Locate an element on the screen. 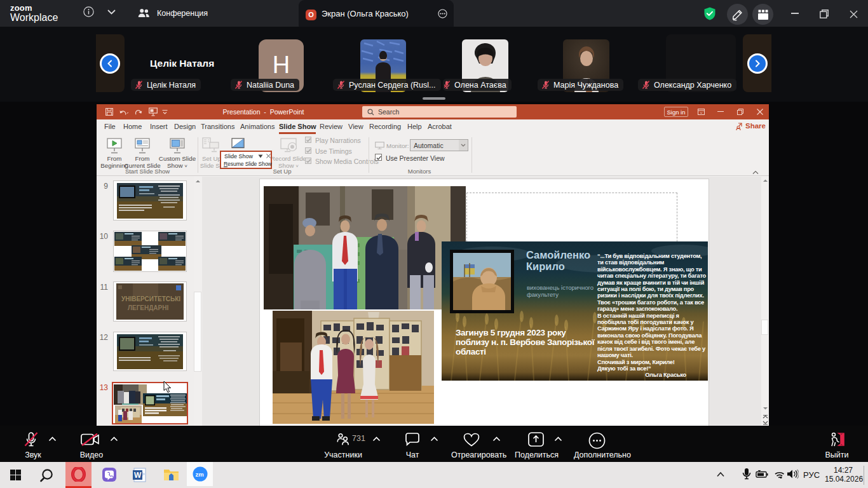 The height and width of the screenshot is (488, 868). svg-text: zm is located at coordinates (200, 474).